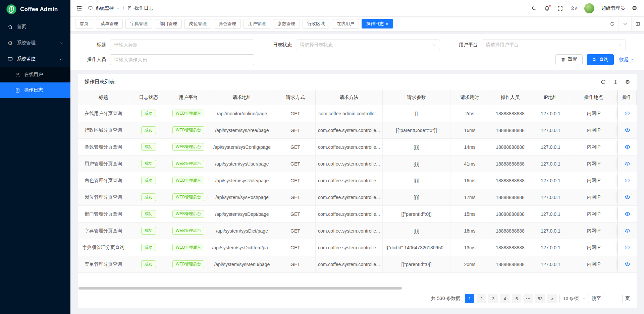 This screenshot has width=644, height=314. What do you see at coordinates (571, 299) in the screenshot?
I see `page-size-value: 10 条/页` at bounding box center [571, 299].